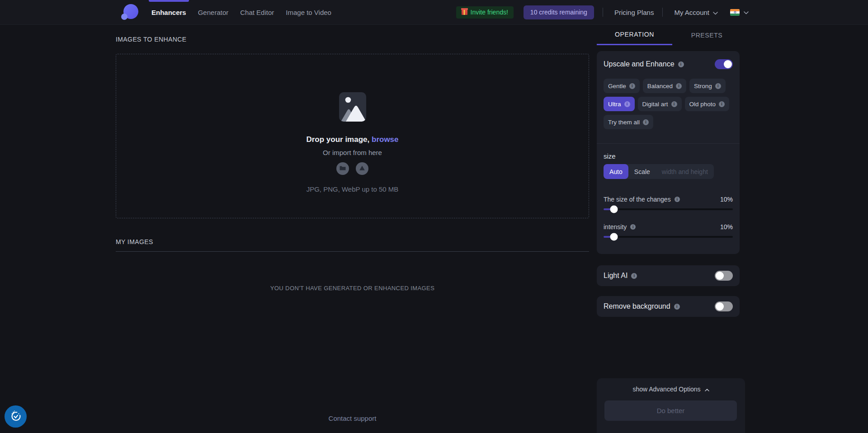  What do you see at coordinates (617, 86) in the screenshot?
I see `mode-label: Gentle` at bounding box center [617, 86].